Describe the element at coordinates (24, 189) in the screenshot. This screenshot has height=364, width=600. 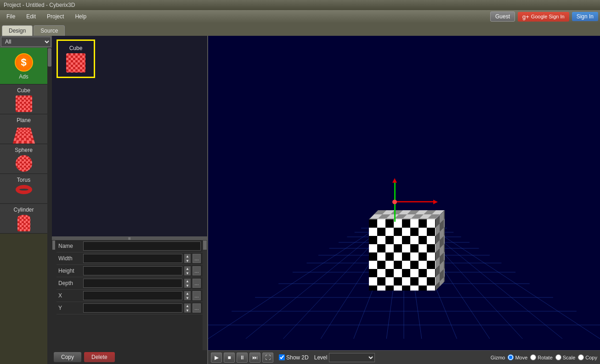
I see `sidebar-item-torus: Torus` at that location.